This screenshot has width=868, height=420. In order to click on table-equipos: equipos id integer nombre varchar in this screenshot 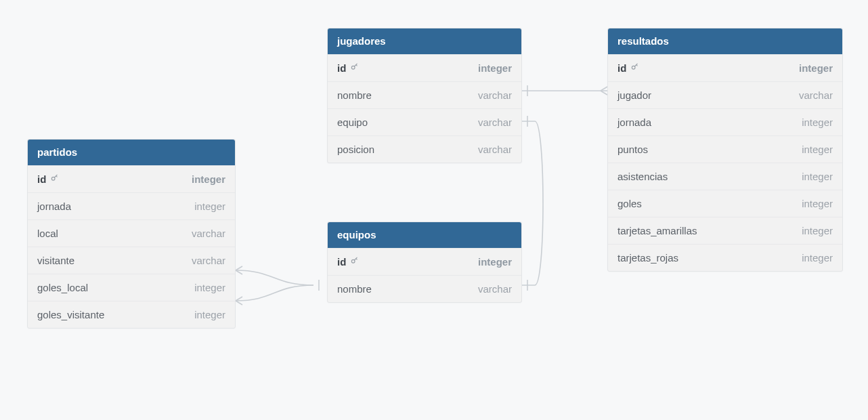, I will do `click(425, 262)`.